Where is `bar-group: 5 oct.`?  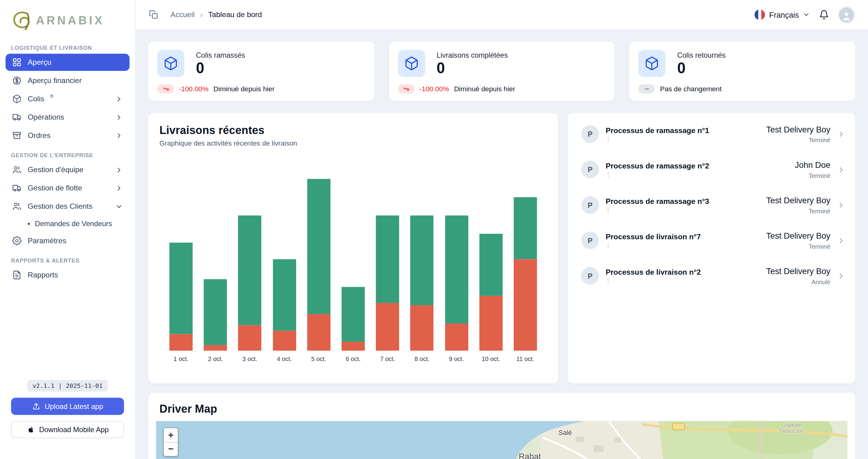
bar-group: 5 oct. is located at coordinates (319, 261).